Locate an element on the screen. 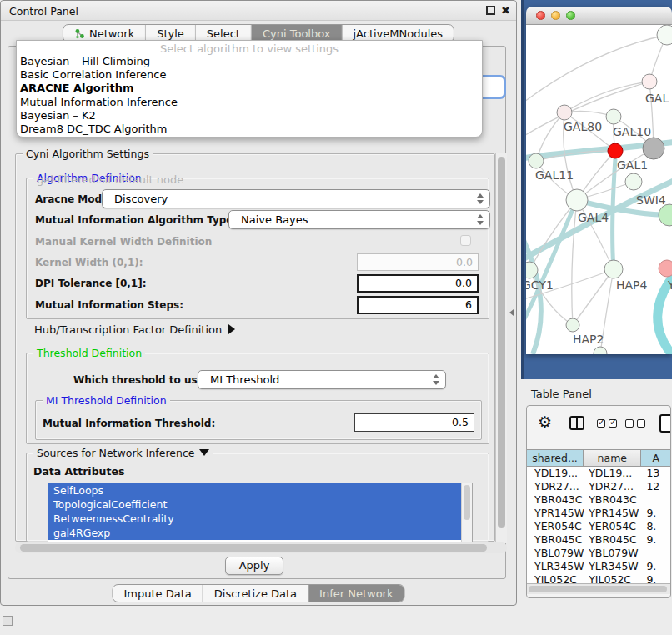 The height and width of the screenshot is (635, 672). column-header-shared-name: shared... is located at coordinates (555, 458).